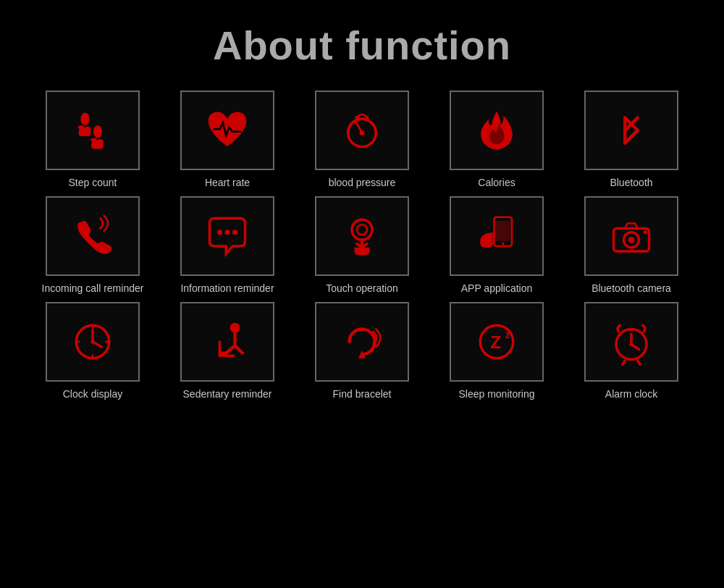 This screenshot has height=588, width=724. Describe the element at coordinates (497, 130) in the screenshot. I see `calories-icon` at that location.